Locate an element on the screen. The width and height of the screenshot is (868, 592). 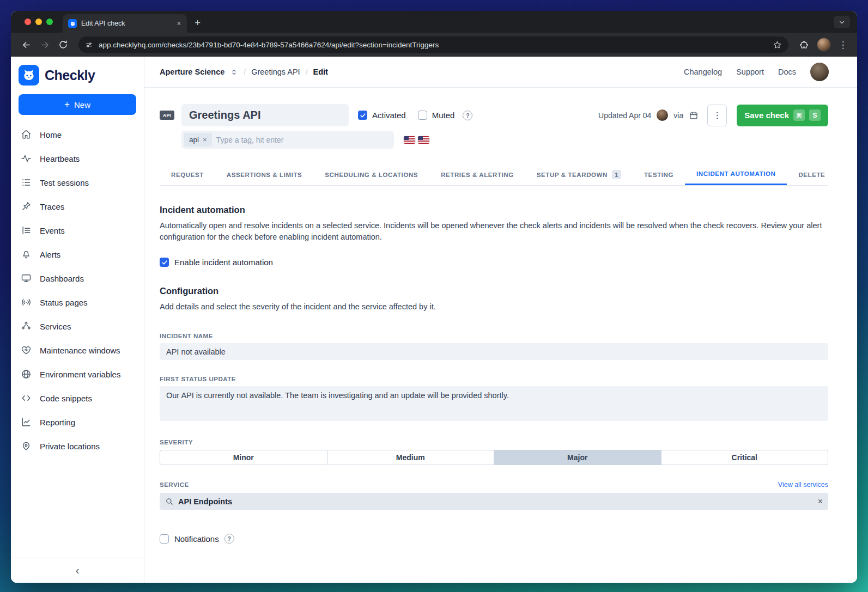
changelog-link: Changelog is located at coordinates (703, 72).